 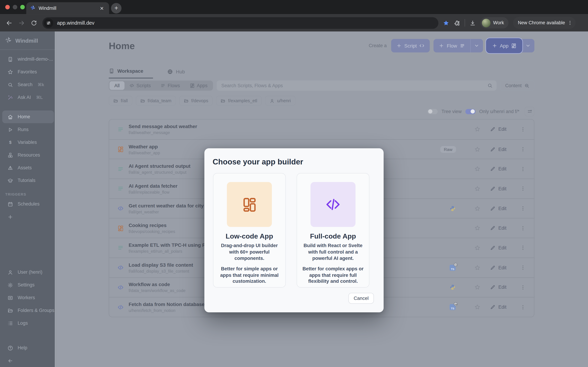 I want to click on back-icon, so click(x=9, y=23).